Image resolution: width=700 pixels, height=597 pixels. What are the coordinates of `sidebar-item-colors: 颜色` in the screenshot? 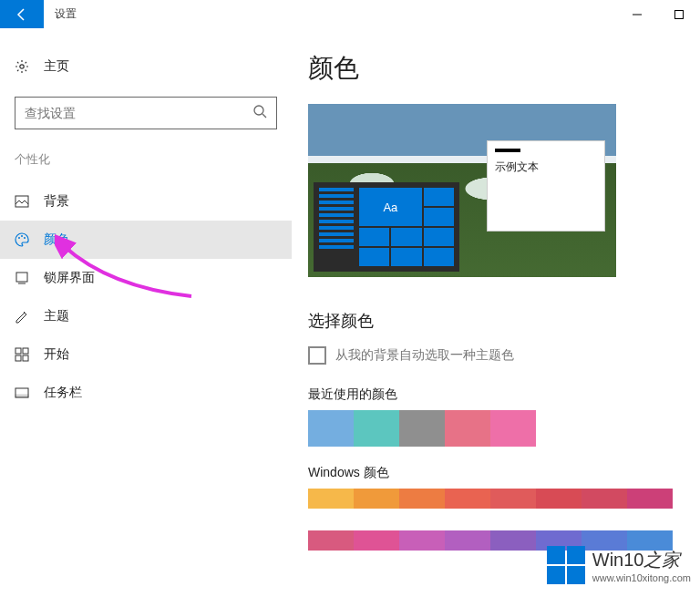 It's located at (146, 240).